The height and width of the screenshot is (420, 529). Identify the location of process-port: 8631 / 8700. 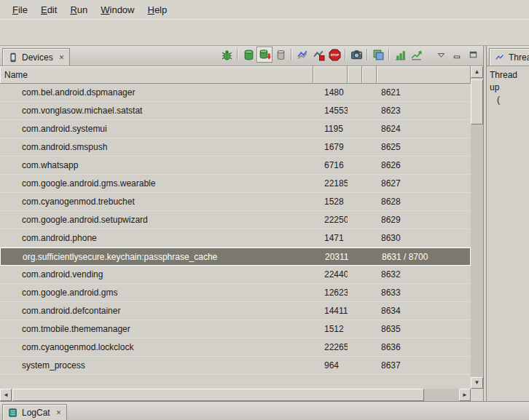
(424, 257).